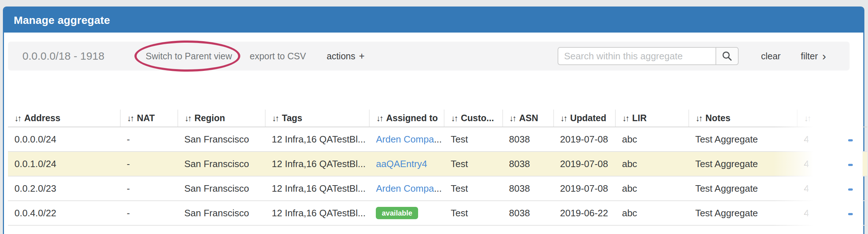  I want to click on clear-search-link: clear, so click(771, 56).